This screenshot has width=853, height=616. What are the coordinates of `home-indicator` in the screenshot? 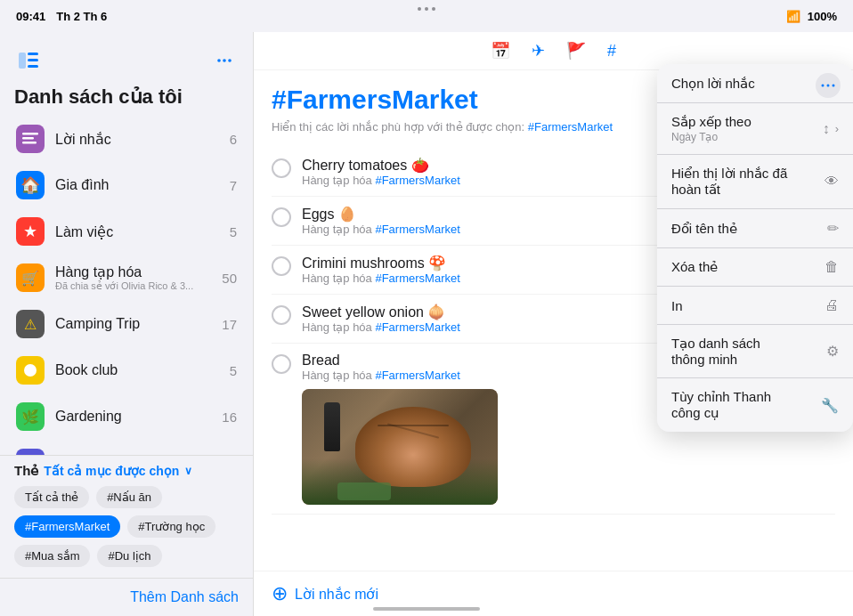 It's located at (426, 609).